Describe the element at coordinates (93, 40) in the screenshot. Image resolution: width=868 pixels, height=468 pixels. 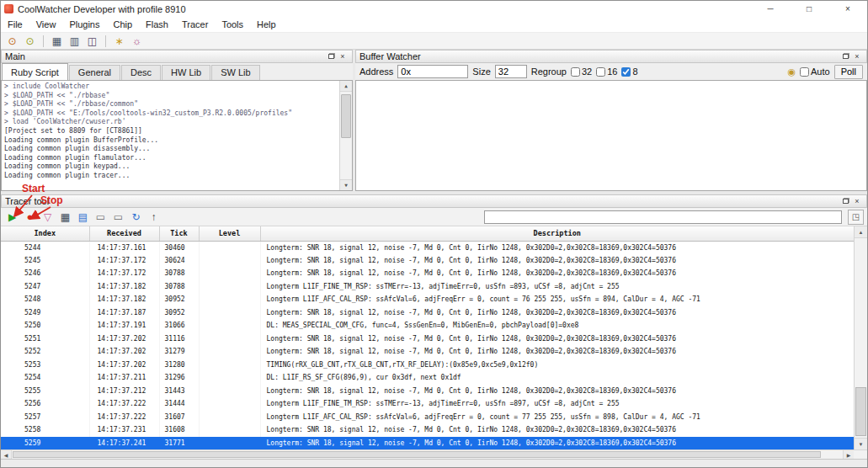
I see `layout-icon: ◫` at that location.